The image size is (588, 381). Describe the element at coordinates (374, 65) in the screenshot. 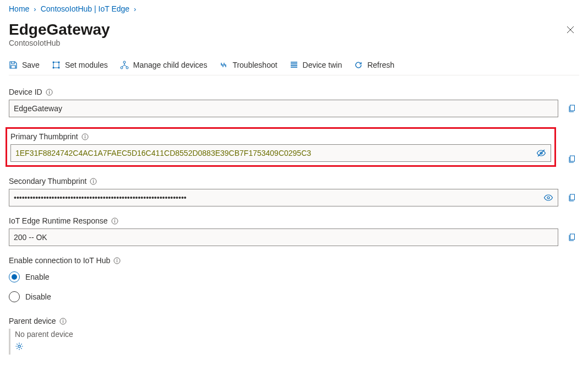

I see `refresh-button: Refresh` at that location.